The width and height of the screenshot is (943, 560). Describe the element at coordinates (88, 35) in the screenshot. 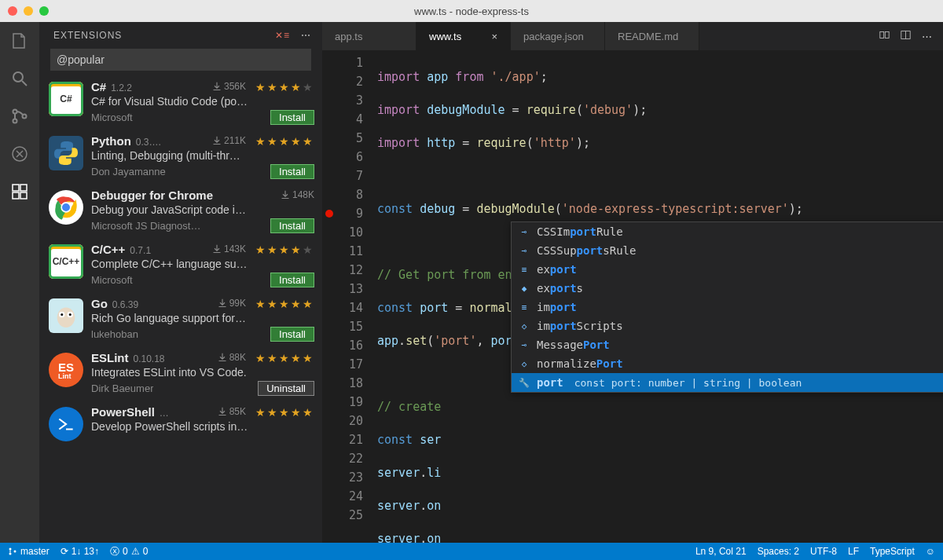

I see `sidebar-title: EXTENSIONS` at that location.